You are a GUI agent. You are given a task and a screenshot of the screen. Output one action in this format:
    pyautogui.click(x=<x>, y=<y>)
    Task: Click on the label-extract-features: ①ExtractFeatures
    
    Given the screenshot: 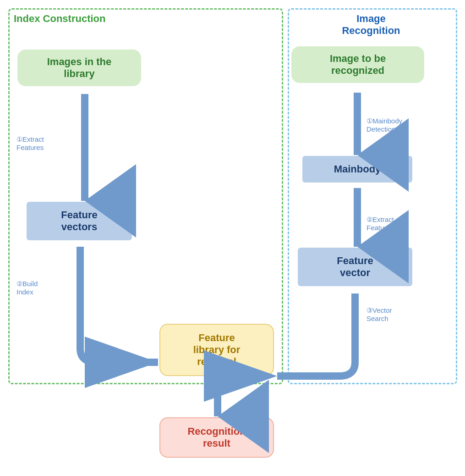 What is the action you would take?
    pyautogui.click(x=30, y=143)
    